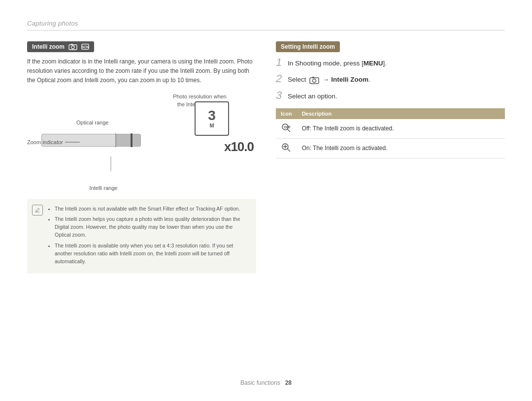  Describe the element at coordinates (37, 210) in the screenshot. I see `pencil-icon` at that location.